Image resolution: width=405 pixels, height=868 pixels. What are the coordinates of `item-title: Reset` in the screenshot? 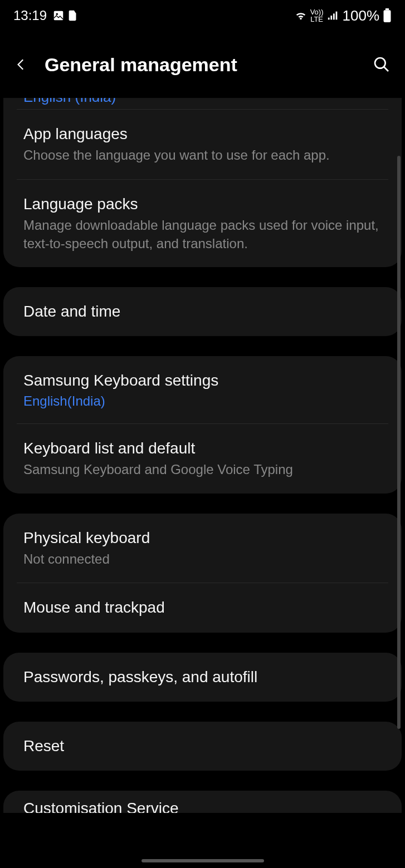 It's located at (203, 746).